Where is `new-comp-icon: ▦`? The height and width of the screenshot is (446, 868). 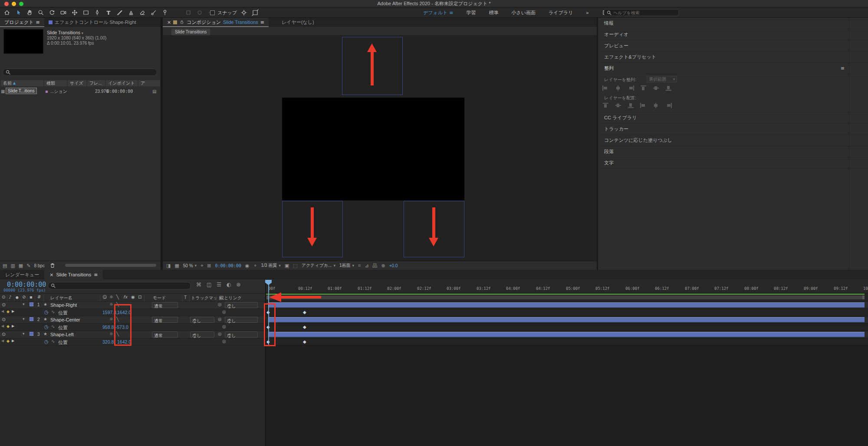
new-comp-icon: ▦ is located at coordinates (21, 266).